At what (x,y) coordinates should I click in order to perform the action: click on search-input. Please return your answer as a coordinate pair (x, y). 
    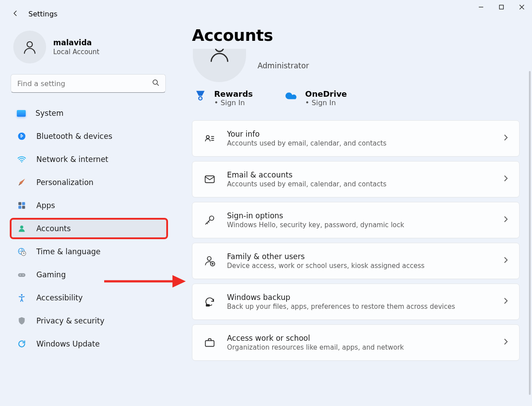
    Looking at the image, I should click on (85, 83).